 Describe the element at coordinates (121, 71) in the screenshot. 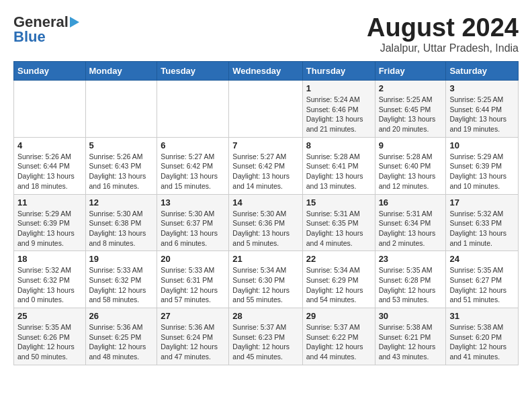

I see `column-header-monday: Monday` at that location.